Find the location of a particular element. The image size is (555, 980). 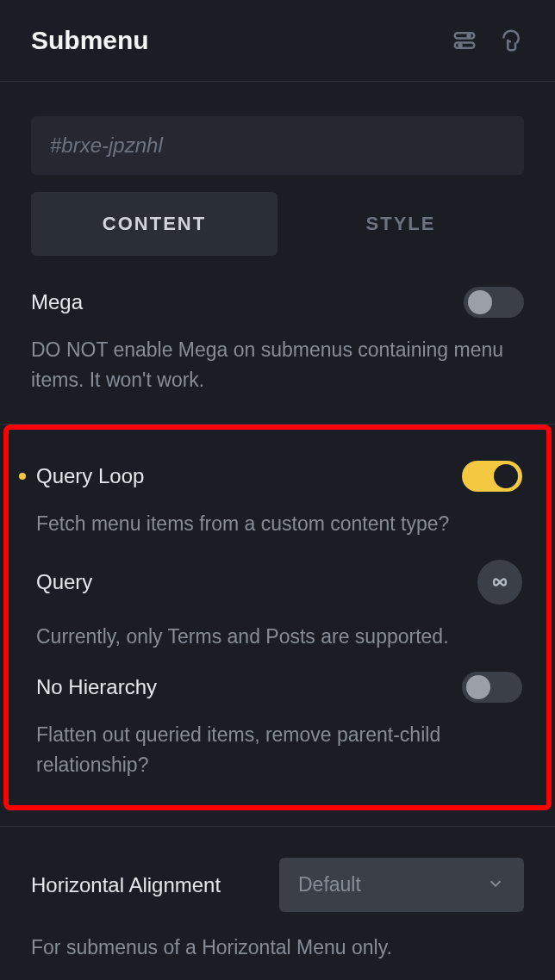

element-id-text: #brxe-jpznhl is located at coordinates (107, 145).